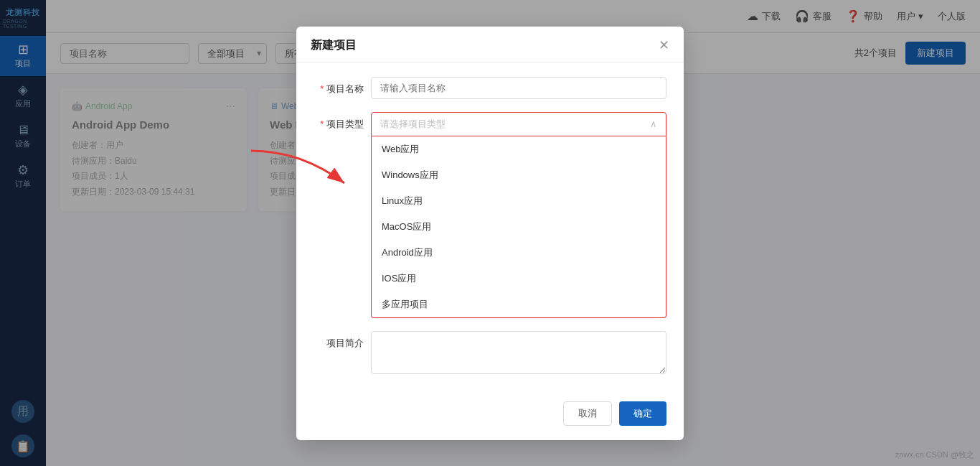 The width and height of the screenshot is (980, 466). What do you see at coordinates (519, 354) in the screenshot?
I see `form-control-desc` at bounding box center [519, 354].